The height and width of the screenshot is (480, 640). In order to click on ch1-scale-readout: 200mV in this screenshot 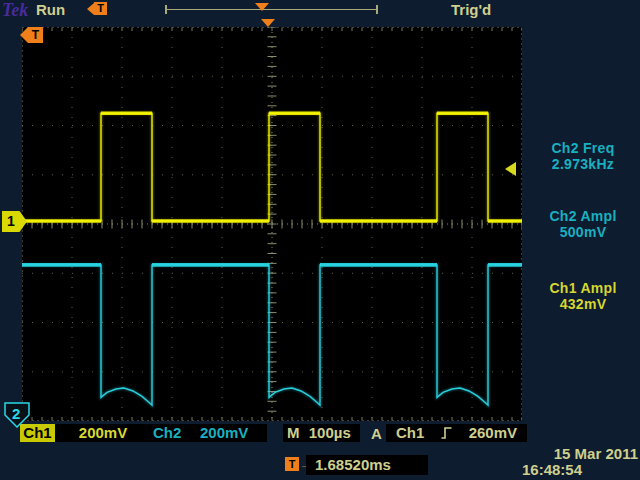, I will do `click(103, 433)`.